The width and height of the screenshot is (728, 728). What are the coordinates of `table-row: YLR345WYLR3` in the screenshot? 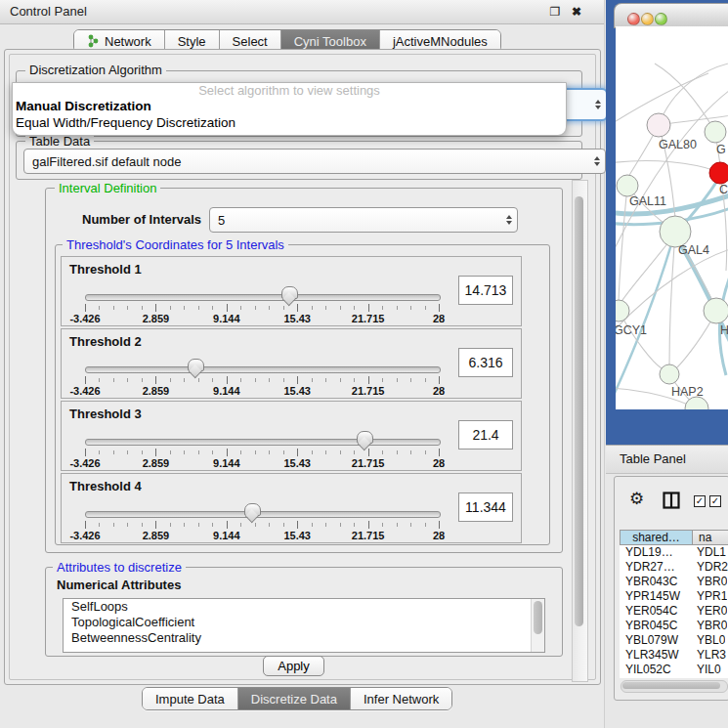 It's located at (674, 655).